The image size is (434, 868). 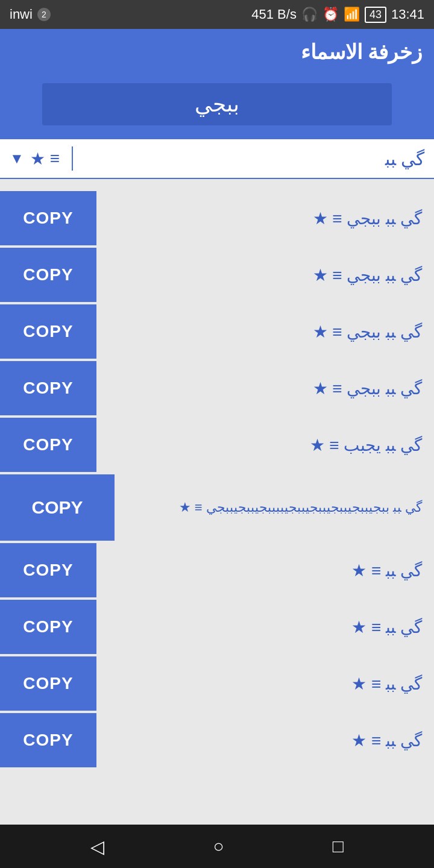 I want to click on copy-button-9: COPY, so click(x=48, y=684).